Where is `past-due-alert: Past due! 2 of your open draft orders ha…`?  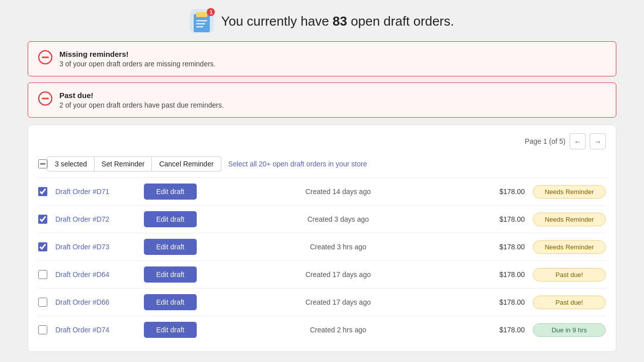
past-due-alert: Past due! 2 of your open draft orders ha… is located at coordinates (322, 100).